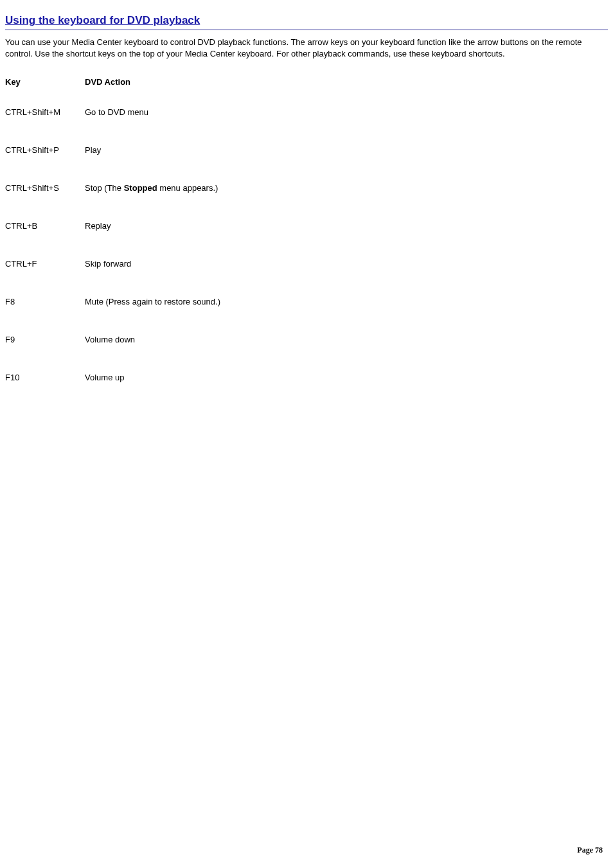  What do you see at coordinates (93, 150) in the screenshot?
I see `action-text: Play` at bounding box center [93, 150].